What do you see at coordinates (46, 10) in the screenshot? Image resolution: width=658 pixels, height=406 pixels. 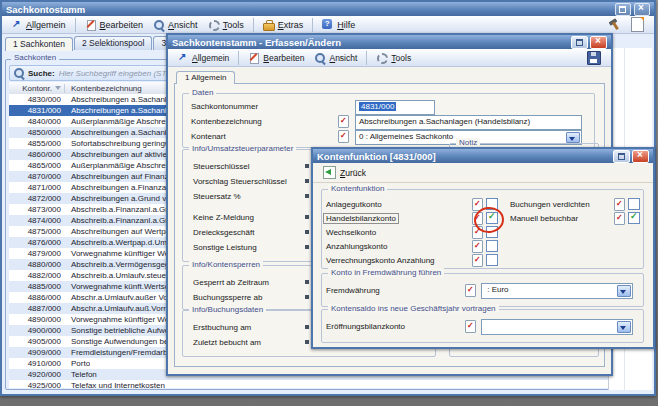 I see `main-window-title: Sachkontostamm` at bounding box center [46, 10].